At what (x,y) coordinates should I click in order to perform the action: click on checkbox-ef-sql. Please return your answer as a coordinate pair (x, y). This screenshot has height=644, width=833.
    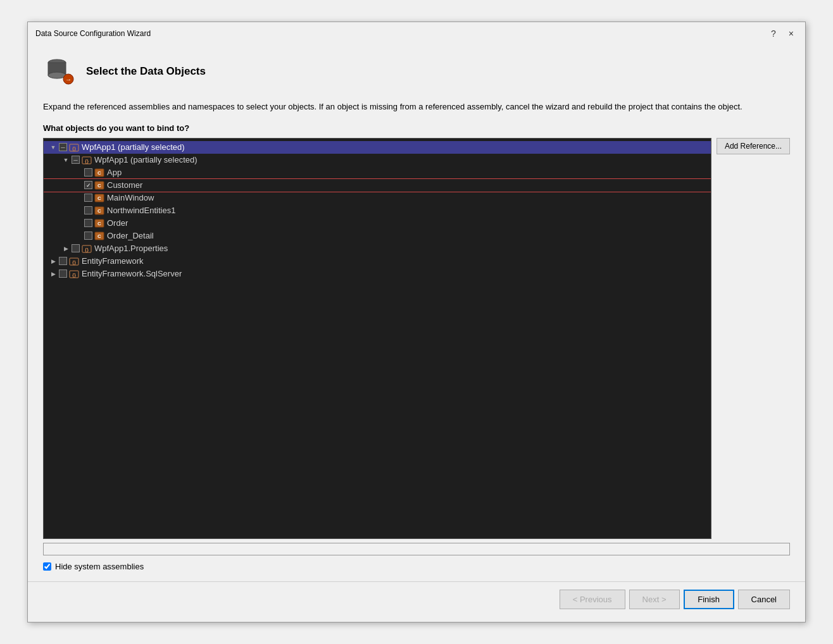
    Looking at the image, I should click on (63, 273).